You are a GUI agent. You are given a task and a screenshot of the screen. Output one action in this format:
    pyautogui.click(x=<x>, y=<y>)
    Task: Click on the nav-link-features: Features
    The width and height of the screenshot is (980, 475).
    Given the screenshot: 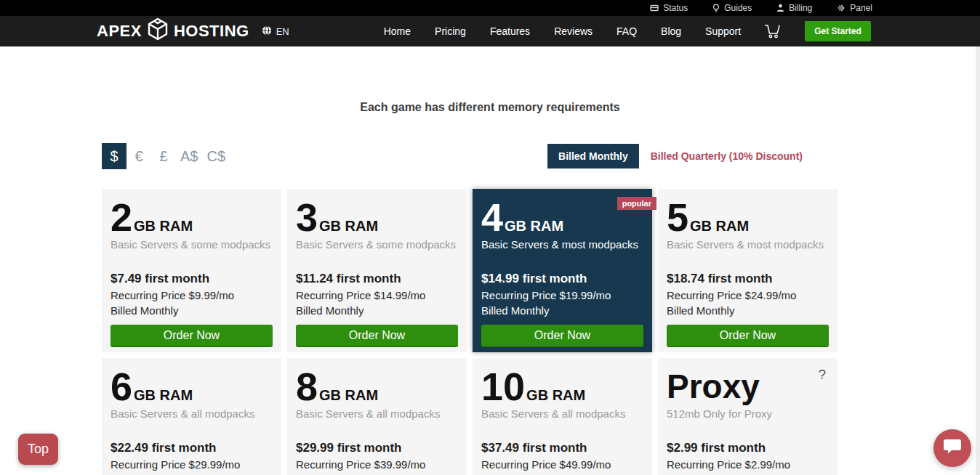 What is the action you would take?
    pyautogui.click(x=510, y=31)
    